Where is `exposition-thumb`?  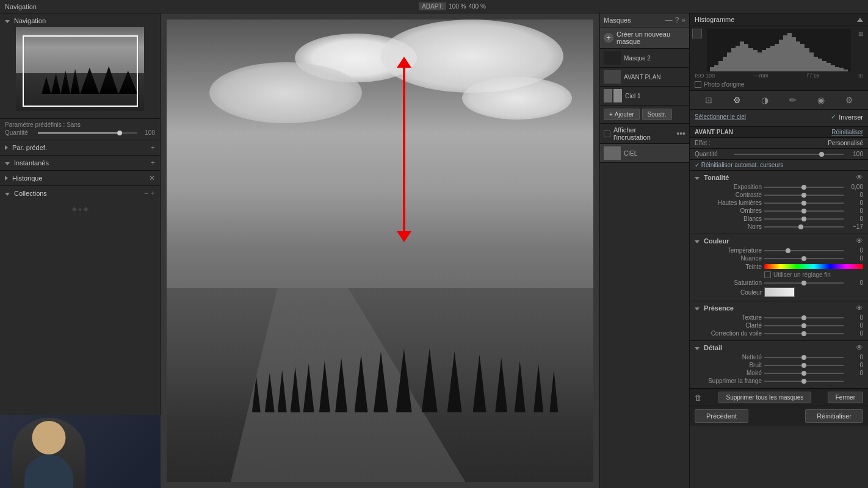
exposition-thumb is located at coordinates (804, 187).